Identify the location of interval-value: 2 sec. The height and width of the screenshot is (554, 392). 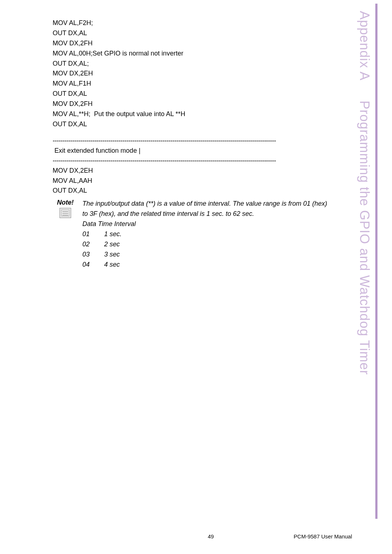
(112, 245).